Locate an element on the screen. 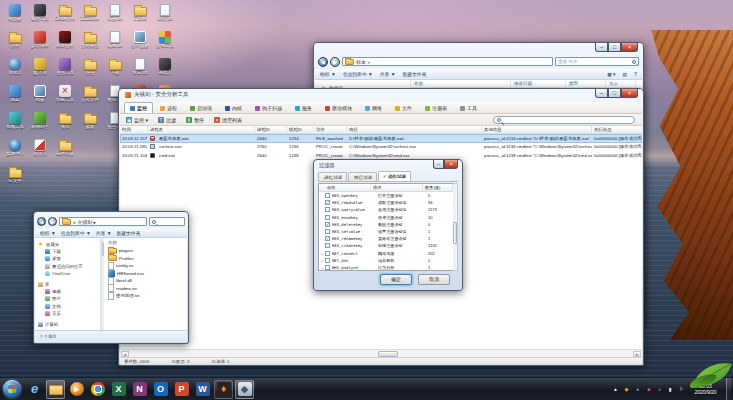  desktop-icon: 清单.txt is located at coordinates (115, 44).